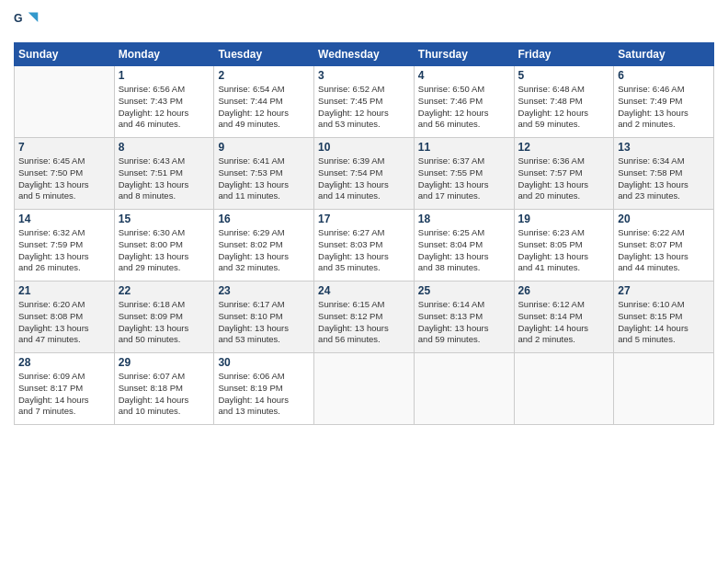 This screenshot has width=728, height=563. I want to click on day-info: Sunrise: 6:34 AM Sunset: 7:58 PM Dayligh…, so click(664, 178).